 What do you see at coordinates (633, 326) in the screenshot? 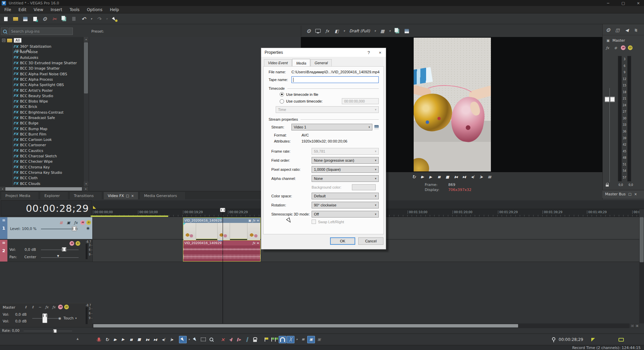
I see `zoom-out-button: −` at bounding box center [633, 326].